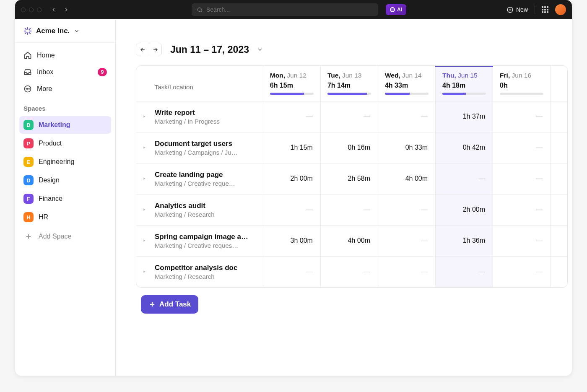 The height and width of the screenshot is (392, 587). What do you see at coordinates (56, 162) in the screenshot?
I see `space-label: Engineering` at bounding box center [56, 162].